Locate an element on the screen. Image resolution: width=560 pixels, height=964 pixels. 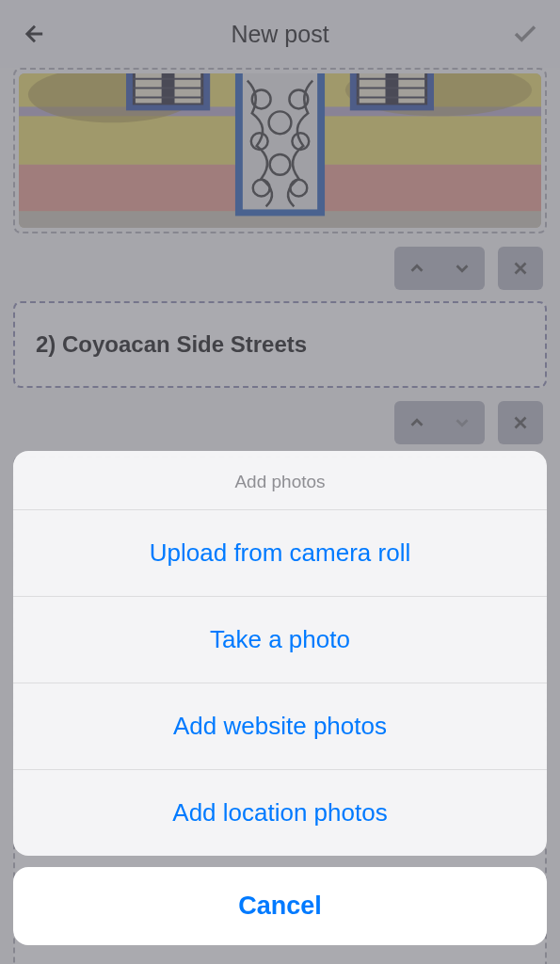
action-sheet-title: Add photos is located at coordinates (280, 480).